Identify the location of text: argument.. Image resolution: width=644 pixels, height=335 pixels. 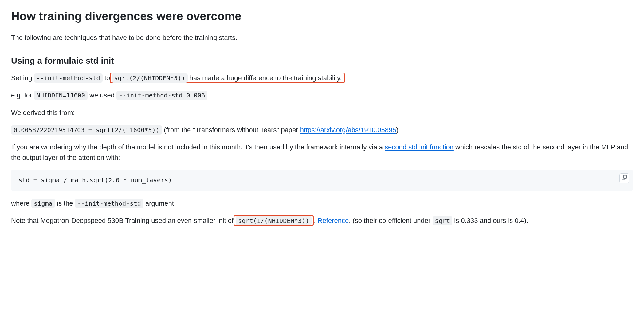
(160, 203).